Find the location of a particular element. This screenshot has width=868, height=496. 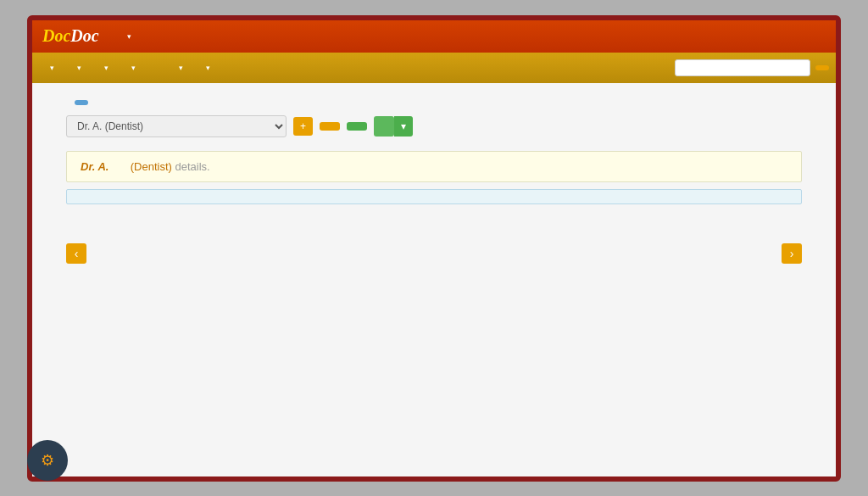

nav-stocks: ▾ is located at coordinates (132, 68).